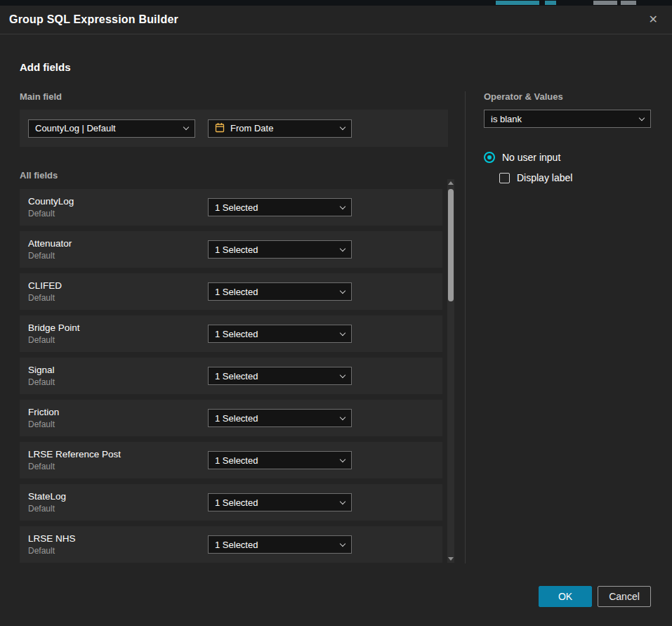 The width and height of the screenshot is (672, 626). Describe the element at coordinates (336, 3) in the screenshot. I see `background-app-edge` at that location.